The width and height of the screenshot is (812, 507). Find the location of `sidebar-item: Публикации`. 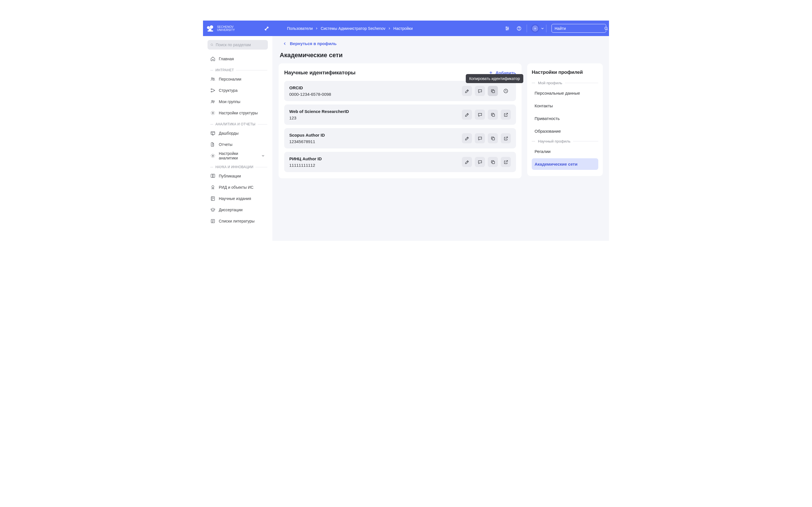

sidebar-item: Публикации is located at coordinates (238, 176).